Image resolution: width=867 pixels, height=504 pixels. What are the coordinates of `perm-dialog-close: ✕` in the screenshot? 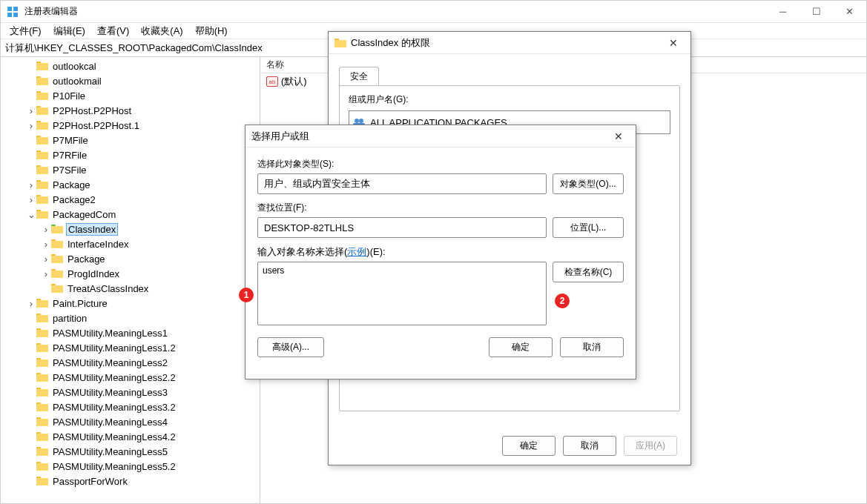 It's located at (673, 43).